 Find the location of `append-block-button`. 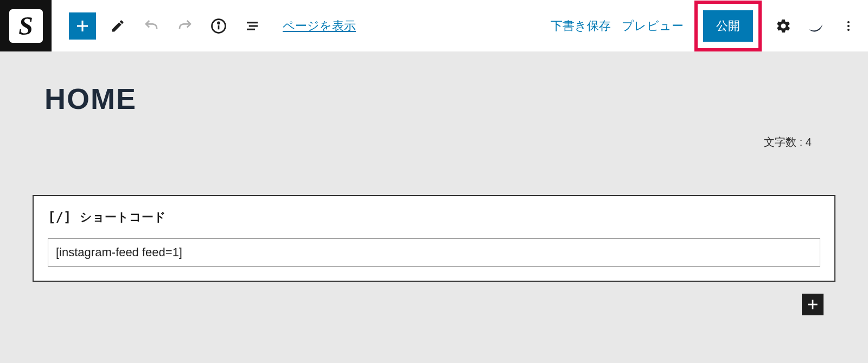

append-block-button is located at coordinates (813, 304).